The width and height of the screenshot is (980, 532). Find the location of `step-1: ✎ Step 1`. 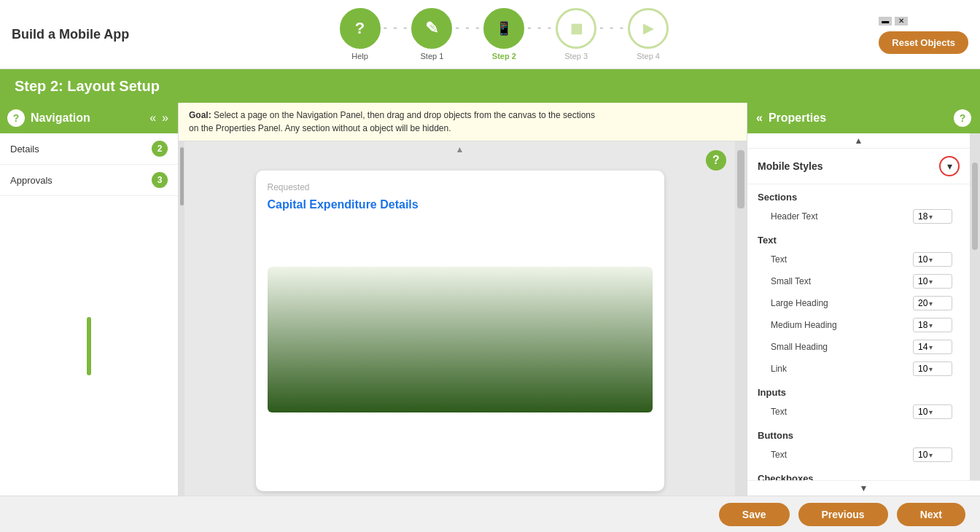

step-1: ✎ Step 1 is located at coordinates (432, 34).